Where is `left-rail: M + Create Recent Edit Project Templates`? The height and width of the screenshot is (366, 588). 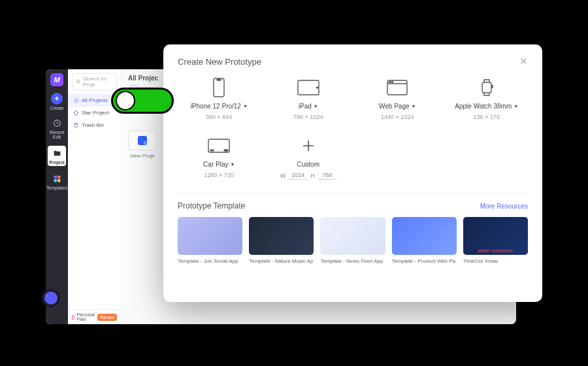 left-rail: M + Create Recent Edit Project Templates is located at coordinates (57, 197).